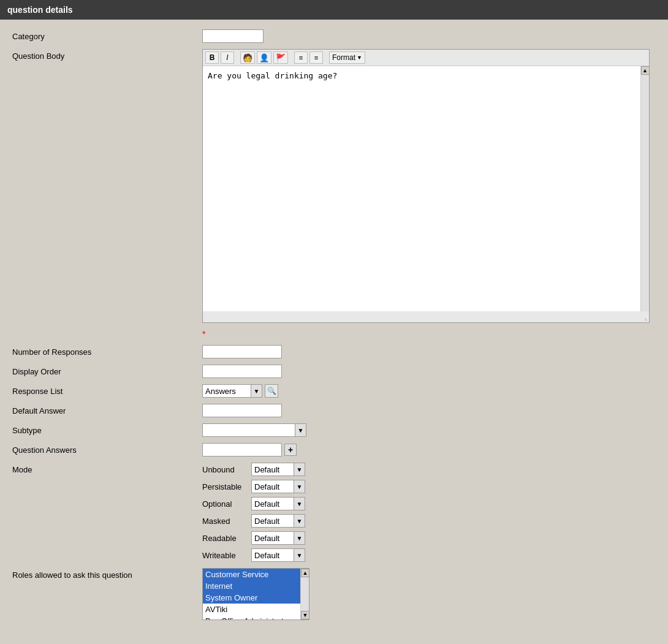  What do you see at coordinates (278, 521) in the screenshot?
I see `masked-select-wrapper: ▼` at bounding box center [278, 521].